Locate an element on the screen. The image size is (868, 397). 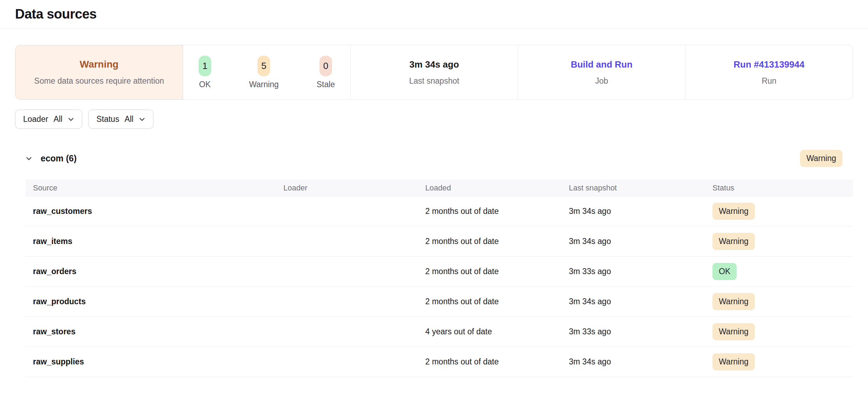
run-card: Run #413139944 Run is located at coordinates (769, 72).